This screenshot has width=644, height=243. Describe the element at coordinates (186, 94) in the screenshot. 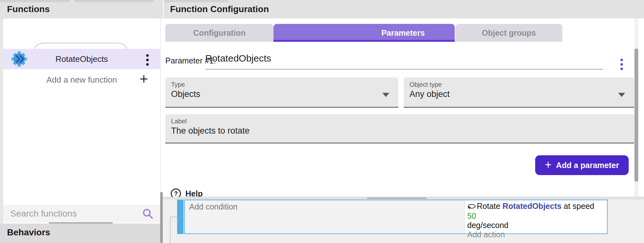

I see `type-select-value: Objects` at that location.